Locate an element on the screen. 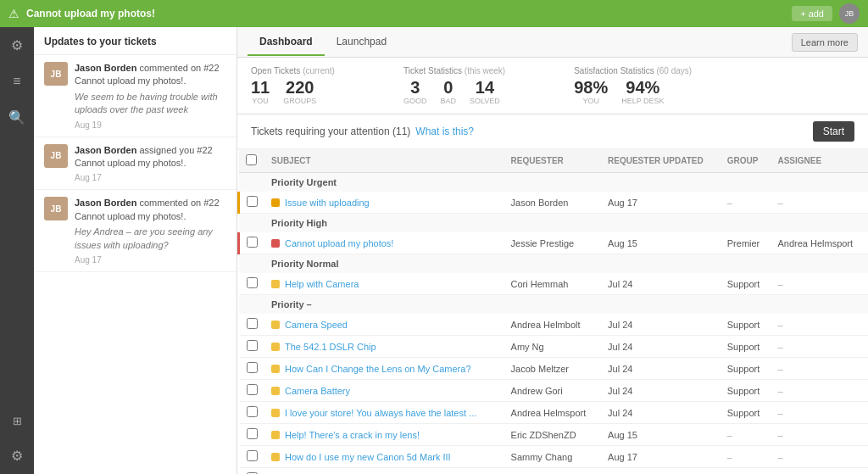 The image size is (868, 474). stat-groups: 220 GROUPS is located at coordinates (300, 92).